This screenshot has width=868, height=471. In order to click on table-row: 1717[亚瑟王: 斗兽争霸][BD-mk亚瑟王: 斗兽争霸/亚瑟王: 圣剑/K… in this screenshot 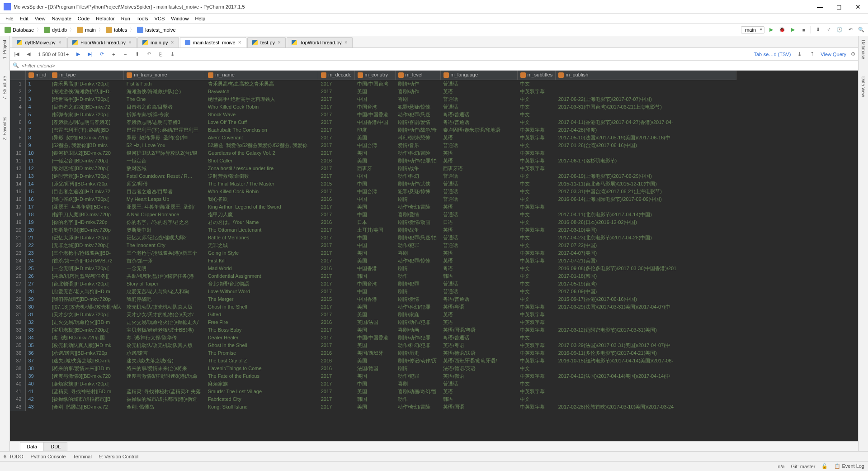, I will do `click(373, 207)`.